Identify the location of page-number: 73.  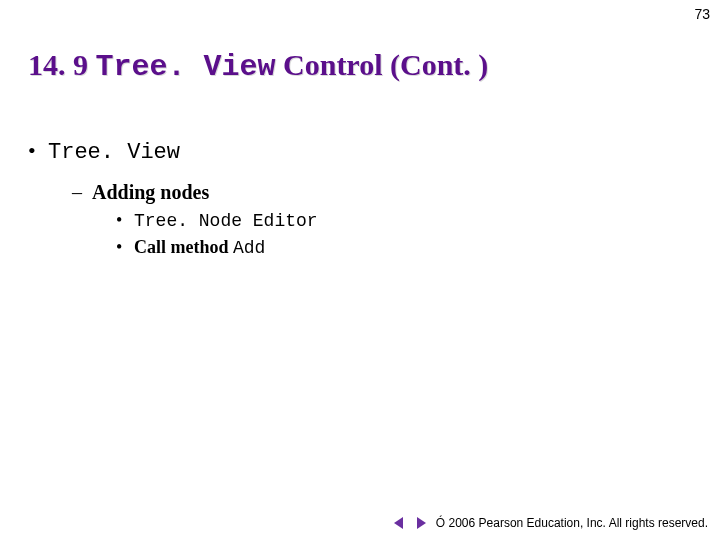
(702, 14).